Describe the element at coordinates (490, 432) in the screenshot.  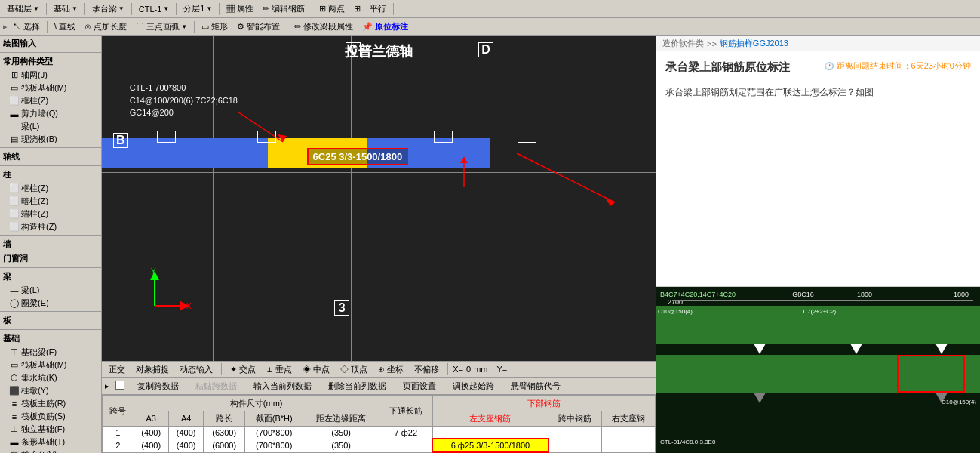
I see `td-row1-left` at that location.